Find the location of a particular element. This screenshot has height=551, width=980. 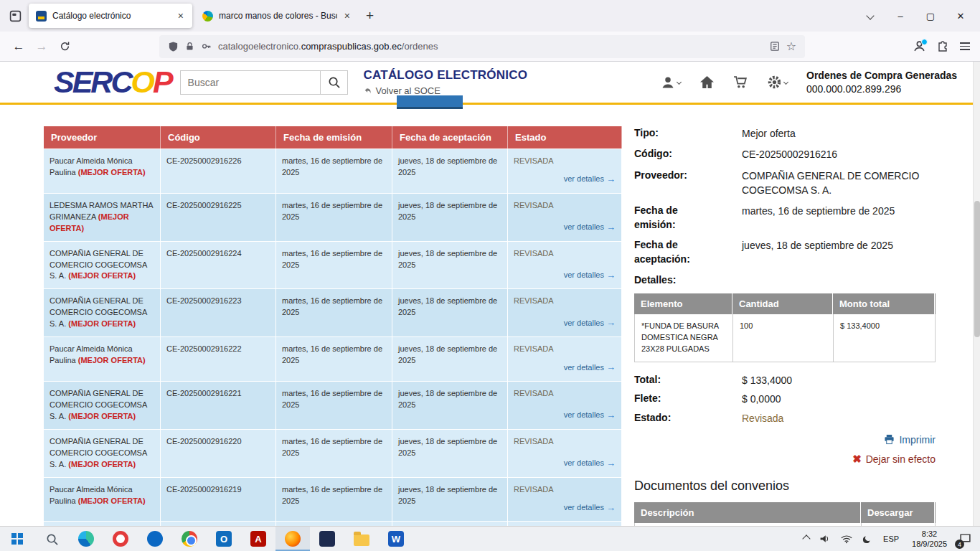

address-bar: catalogoelectronico.compraspublicas.gob.… is located at coordinates (482, 47).